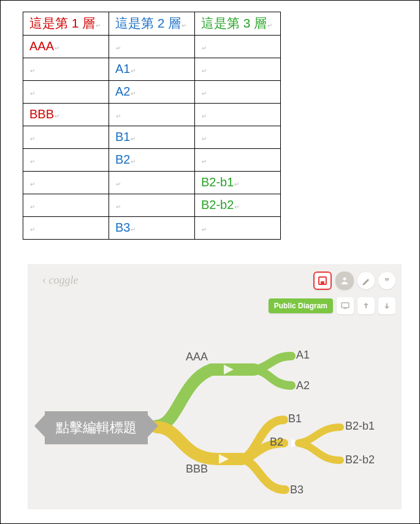  Describe the element at coordinates (297, 490) in the screenshot. I see `node-b3: B3` at that location.